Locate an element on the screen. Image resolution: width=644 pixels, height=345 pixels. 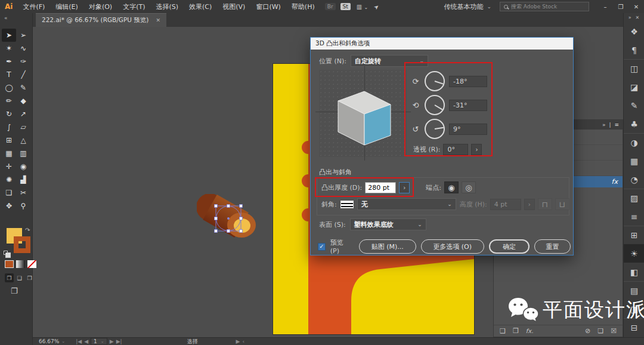
eraser-tool: ◆ is located at coordinates (23, 101).